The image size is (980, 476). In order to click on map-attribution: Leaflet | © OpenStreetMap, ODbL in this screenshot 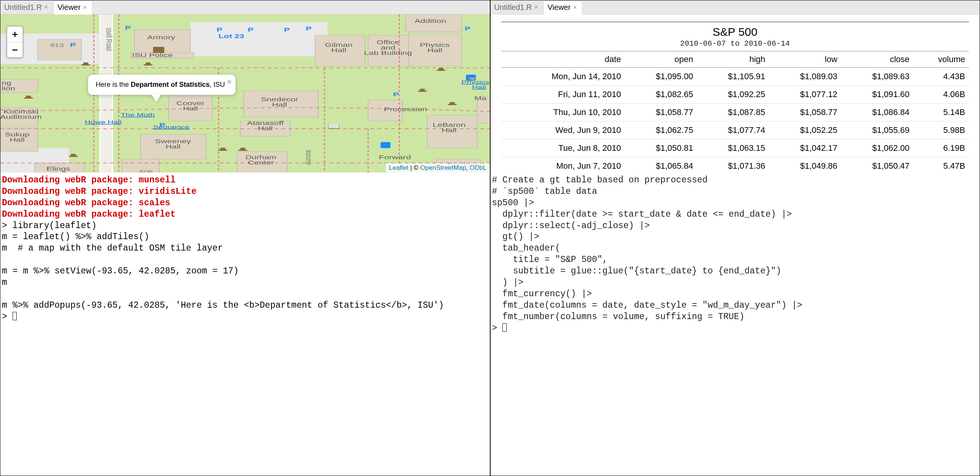, I will do `click(438, 168)`.